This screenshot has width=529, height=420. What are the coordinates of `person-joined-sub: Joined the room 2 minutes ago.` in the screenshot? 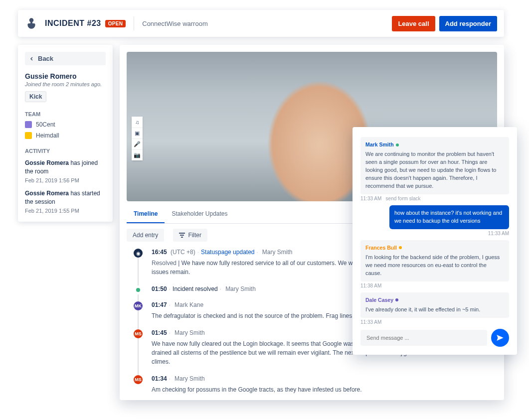 It's located at (65, 84).